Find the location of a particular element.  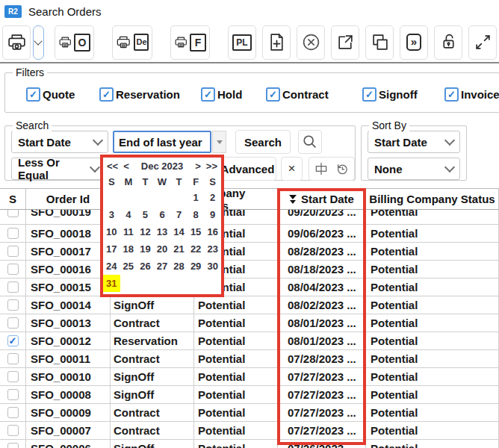

calendar-day: 17 is located at coordinates (112, 249).